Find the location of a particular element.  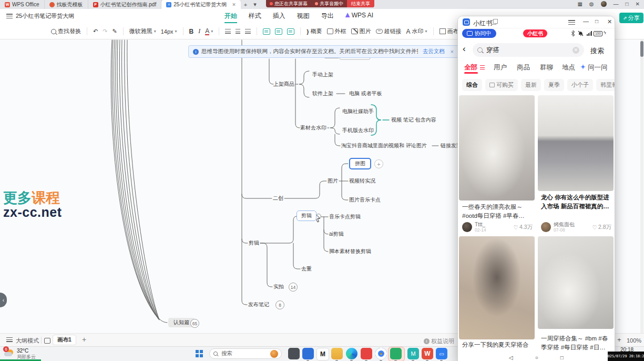

taskbar-icon-remote-app is located at coordinates (308, 354).